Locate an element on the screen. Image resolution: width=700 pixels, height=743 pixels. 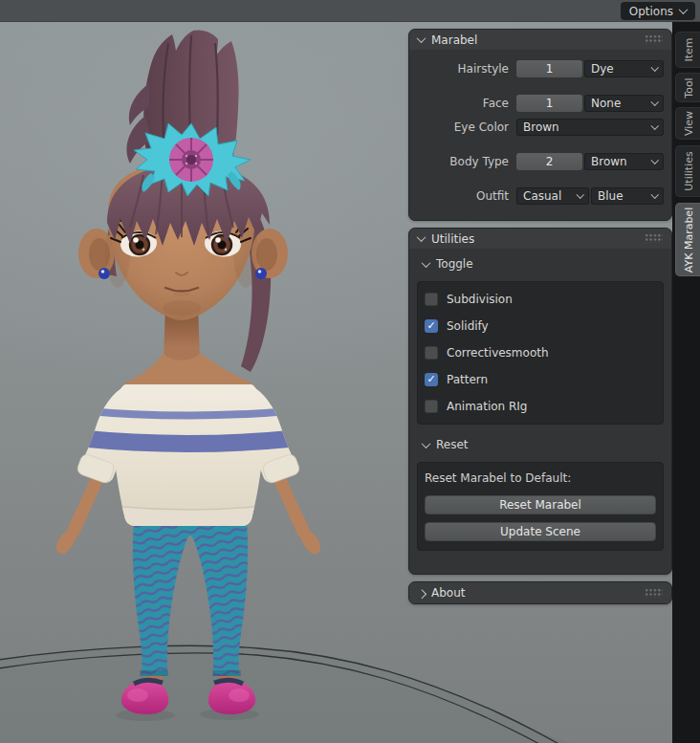
subdivision-checkbox-label: Subdivision is located at coordinates (480, 299).